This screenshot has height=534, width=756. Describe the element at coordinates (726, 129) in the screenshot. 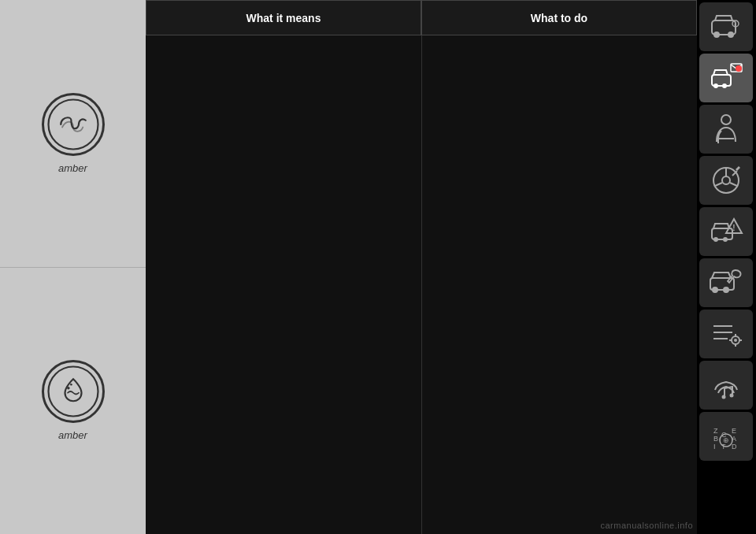

I see `person-icon` at that location.